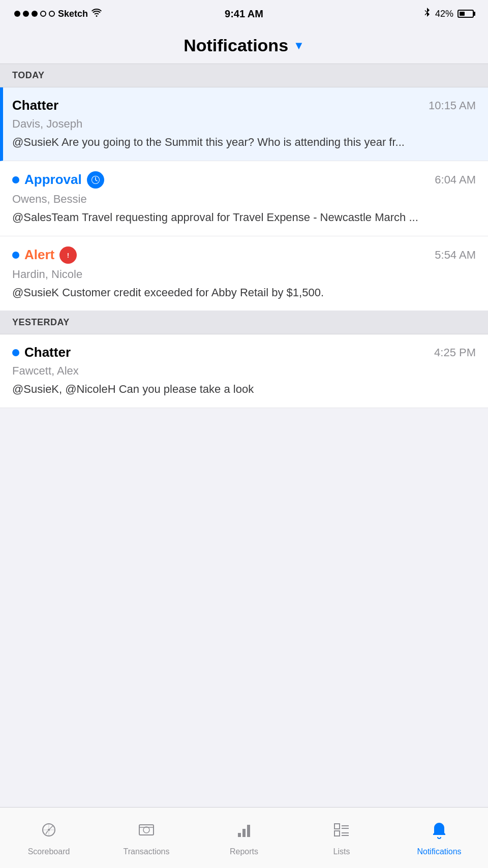 This screenshot has height=868, width=488. What do you see at coordinates (244, 14) in the screenshot?
I see `status-bar: Sketch 9:41 AM 42%` at bounding box center [244, 14].